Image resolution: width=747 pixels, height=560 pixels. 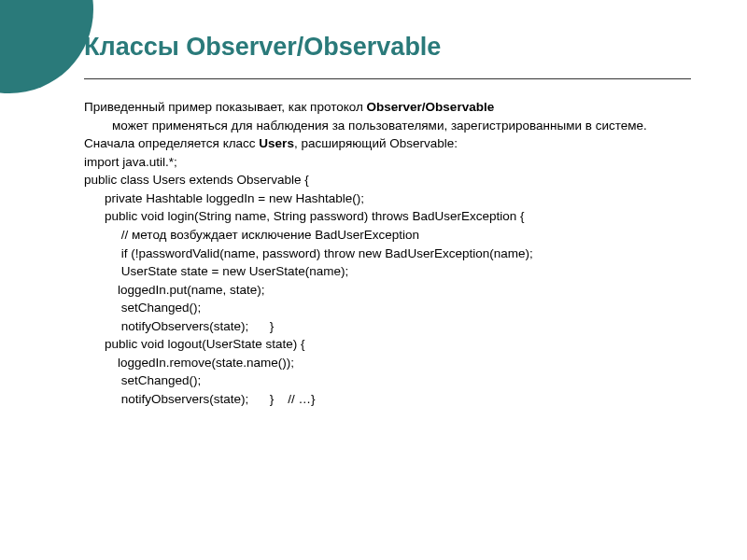 I want to click on slide-title: Классы Observer/Observable, so click(x=388, y=47).